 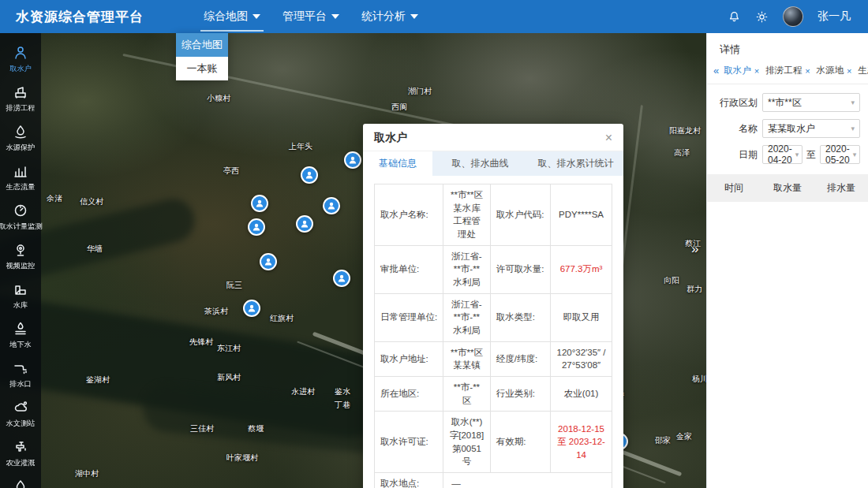 What do you see at coordinates (409, 394) in the screenshot?
I see `field-label: 所在地区:` at bounding box center [409, 394].